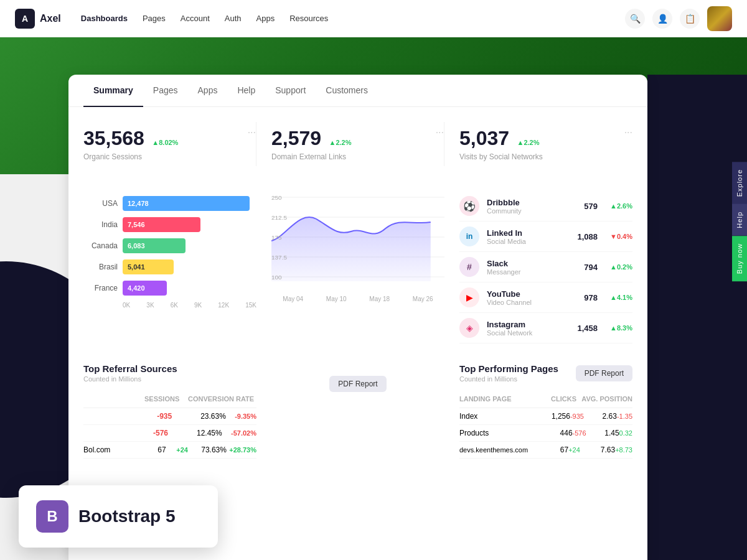 The image size is (747, 560). Describe the element at coordinates (469, 328) in the screenshot. I see `instagram-icon: ◈` at that location.